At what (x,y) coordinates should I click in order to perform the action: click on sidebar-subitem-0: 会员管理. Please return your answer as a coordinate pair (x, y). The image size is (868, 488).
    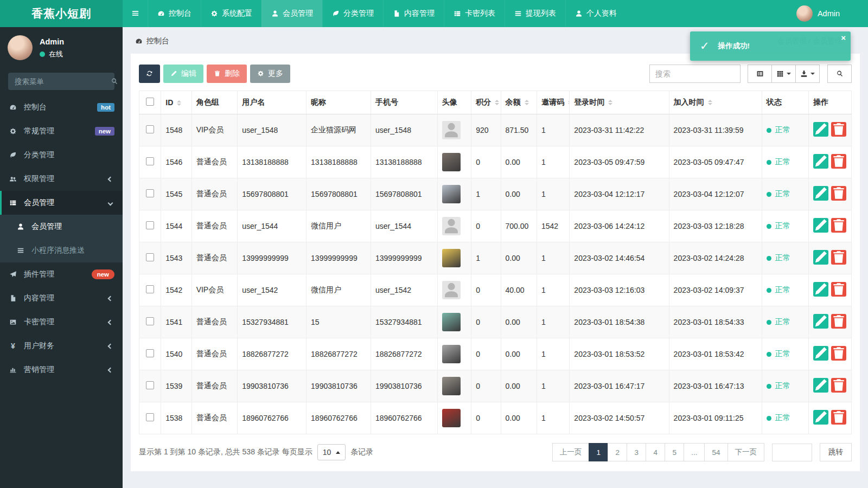
    Looking at the image, I should click on (61, 227).